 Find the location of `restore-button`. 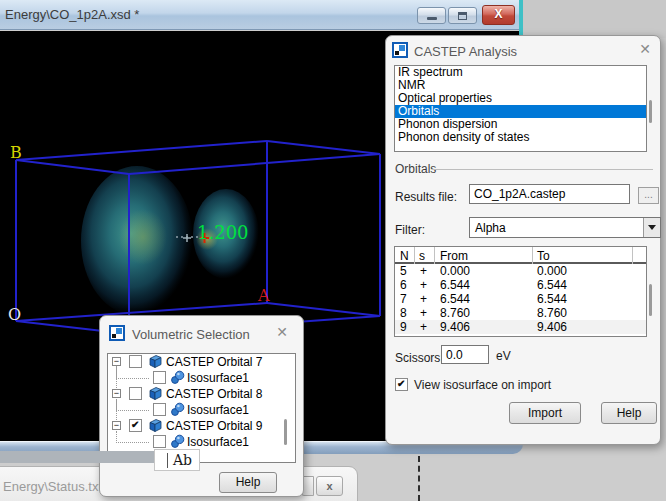

restore-button is located at coordinates (462, 16).